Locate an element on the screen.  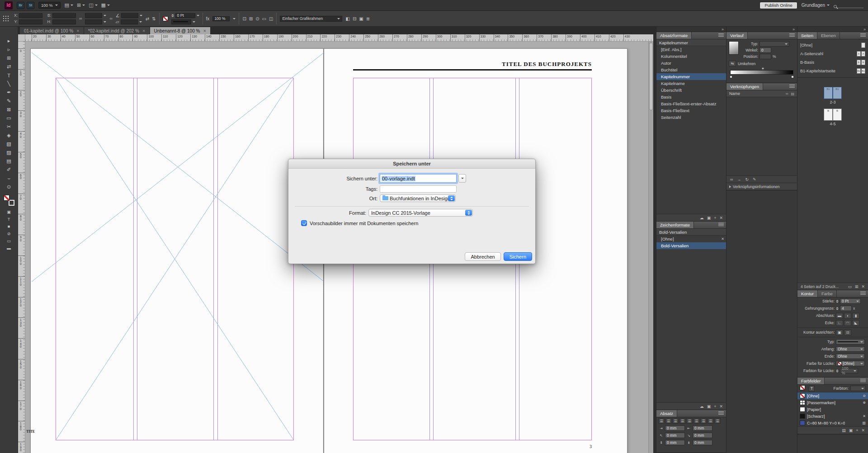
document-tab: 01-kapitel.indd @ 100 % ✕ is located at coordinates (52, 31).